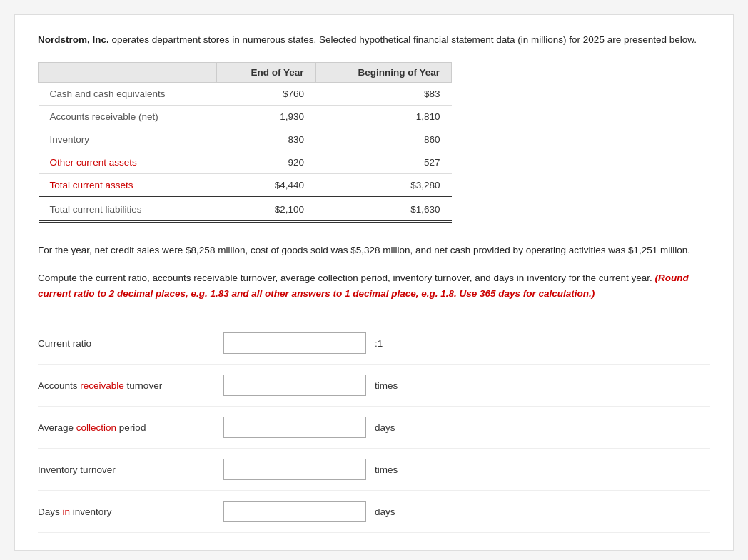 Image resolution: width=748 pixels, height=560 pixels. I want to click on table-row-label-2: Inventory, so click(128, 139).